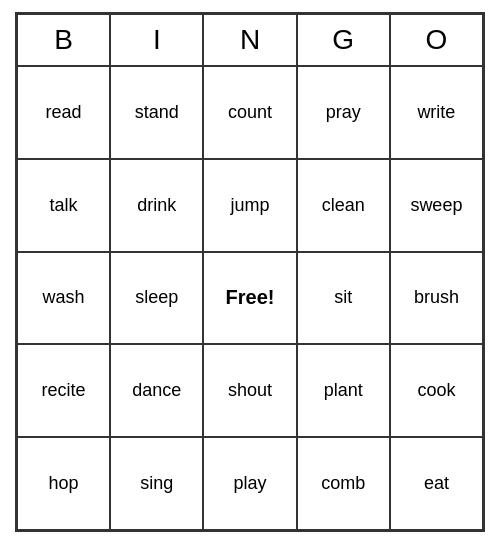  Describe the element at coordinates (436, 390) in the screenshot. I see `cell-3-4: cook` at that location.